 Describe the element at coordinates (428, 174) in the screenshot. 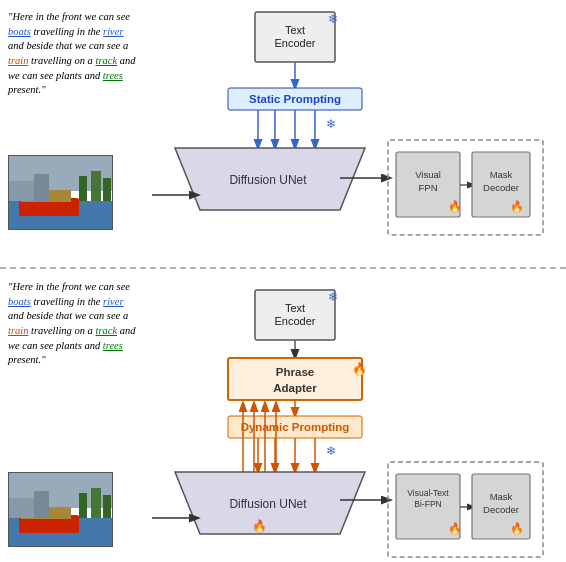

I see `svg-text: Visual` at that location.